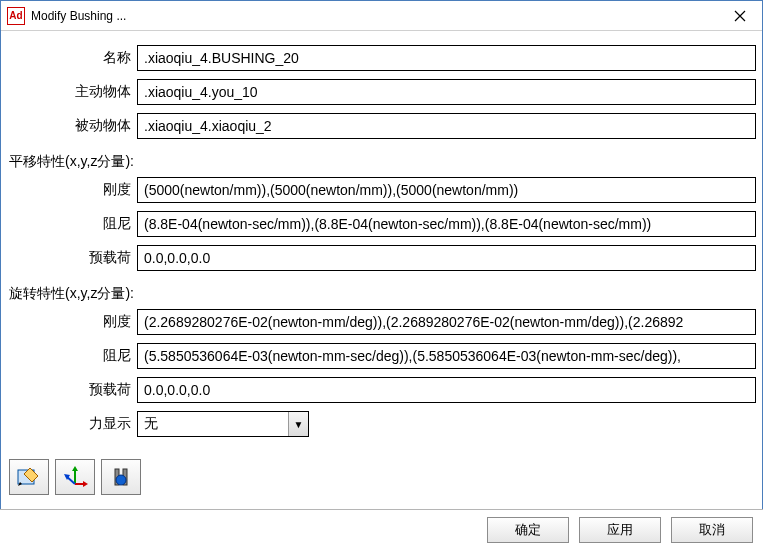 Image resolution: width=763 pixels, height=549 pixels. Describe the element at coordinates (72, 190) in the screenshot. I see `trans-stiffness-label: 刚度` at that location.